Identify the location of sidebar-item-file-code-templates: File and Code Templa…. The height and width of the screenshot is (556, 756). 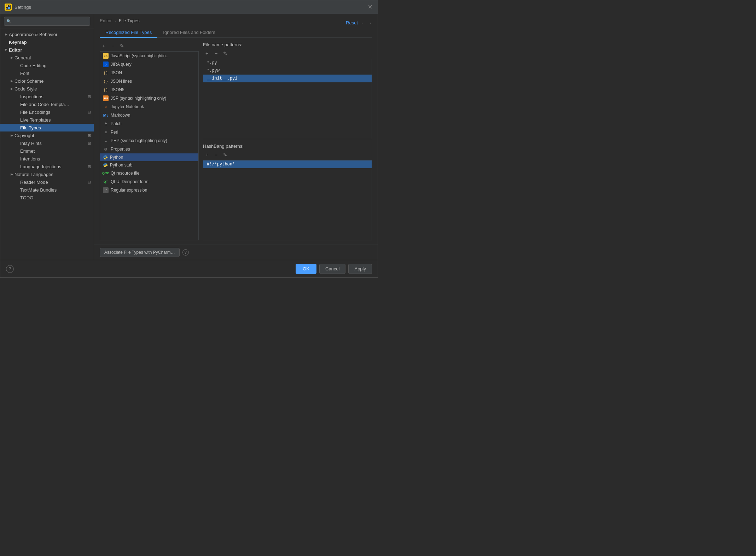
(47, 104).